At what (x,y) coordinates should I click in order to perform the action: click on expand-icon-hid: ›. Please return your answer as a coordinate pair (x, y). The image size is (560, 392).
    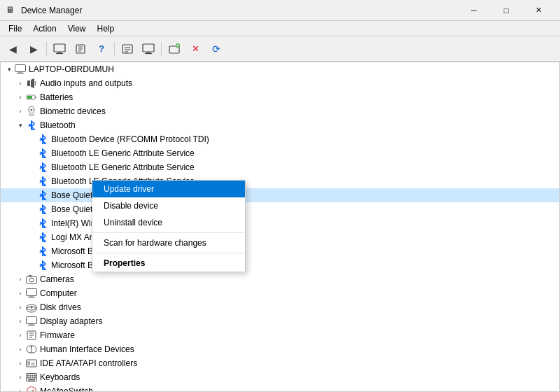
    Looking at the image, I should click on (20, 349).